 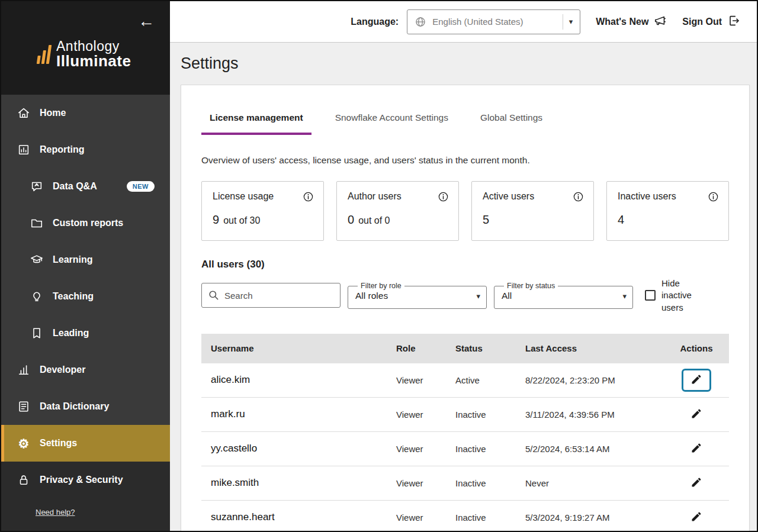 I want to click on column-header-last-access: Last Access, so click(x=590, y=348).